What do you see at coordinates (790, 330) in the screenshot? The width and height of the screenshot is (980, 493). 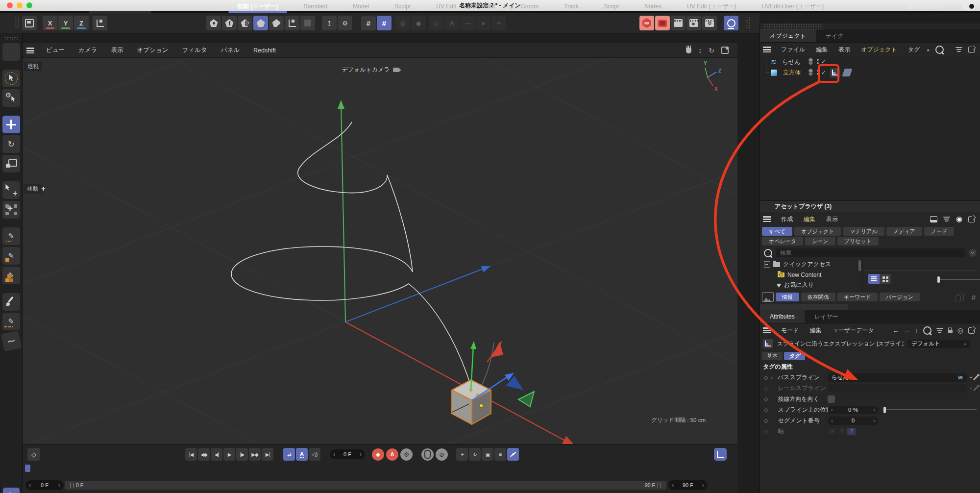 I see `menu-item: モード` at bounding box center [790, 330].